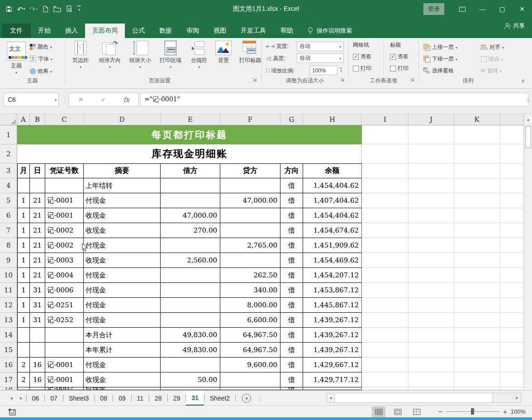 The image size is (532, 420). I want to click on cell-F15: 64,967.50, so click(251, 350).